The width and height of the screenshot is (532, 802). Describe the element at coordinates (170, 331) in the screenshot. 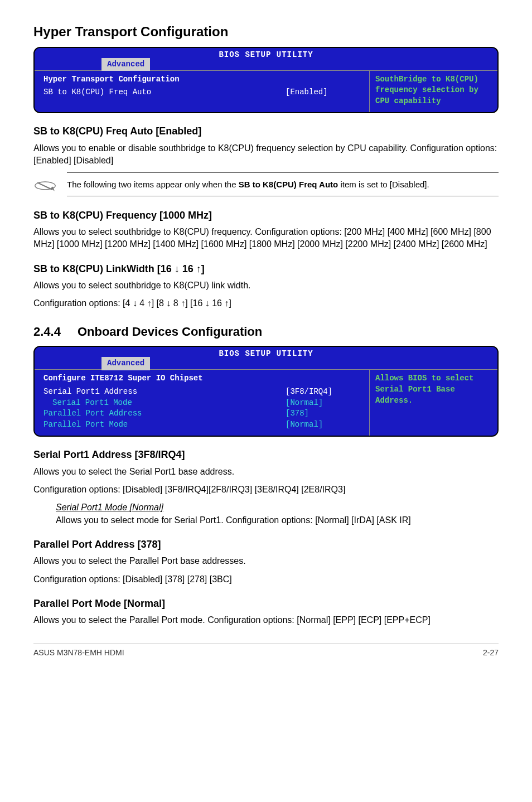

I see `section-title-text: Onboard Devices Configuration` at that location.